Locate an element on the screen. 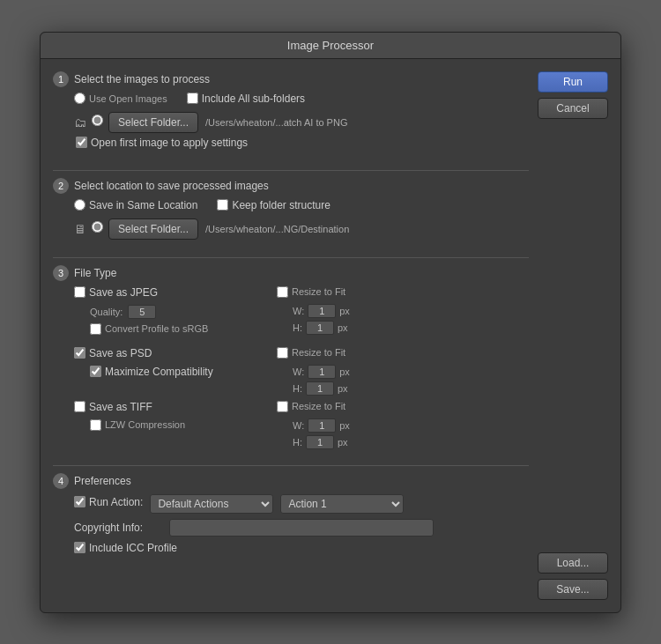 The width and height of the screenshot is (661, 644). include-subfolders-option: Include All sub-folders is located at coordinates (246, 99).